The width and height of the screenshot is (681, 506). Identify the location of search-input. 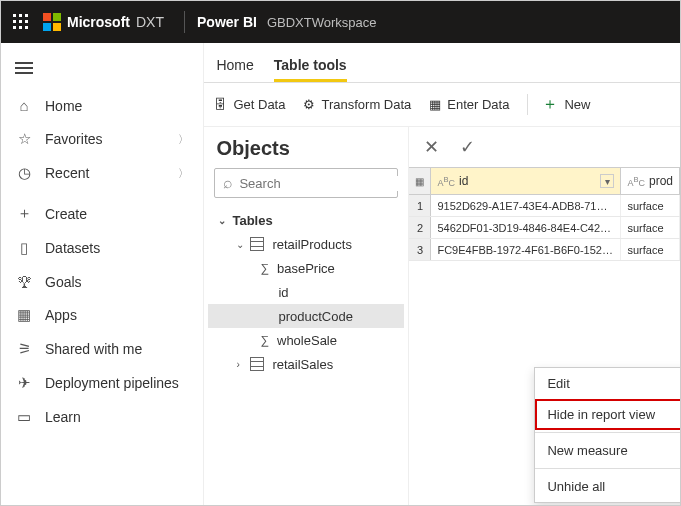
(323, 184).